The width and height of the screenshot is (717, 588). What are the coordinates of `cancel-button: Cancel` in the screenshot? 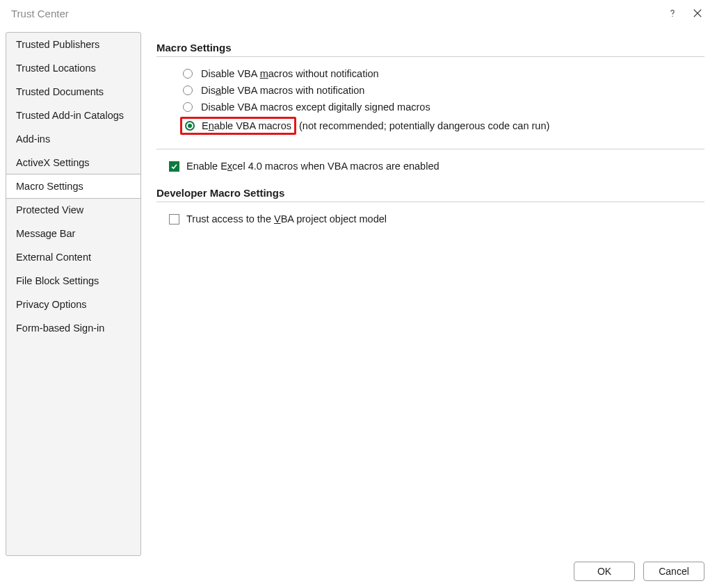 It's located at (674, 571).